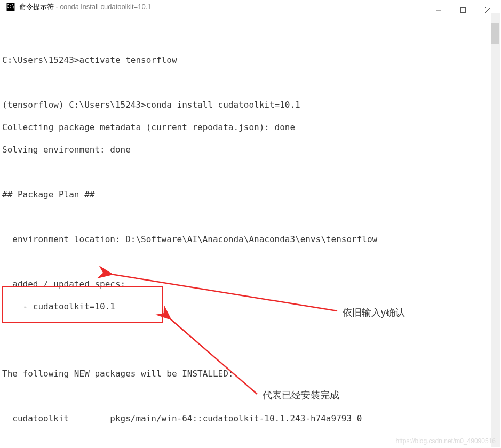 The image size is (501, 448). I want to click on console-line: Collecting package metadata (current_rep…, so click(251, 127).